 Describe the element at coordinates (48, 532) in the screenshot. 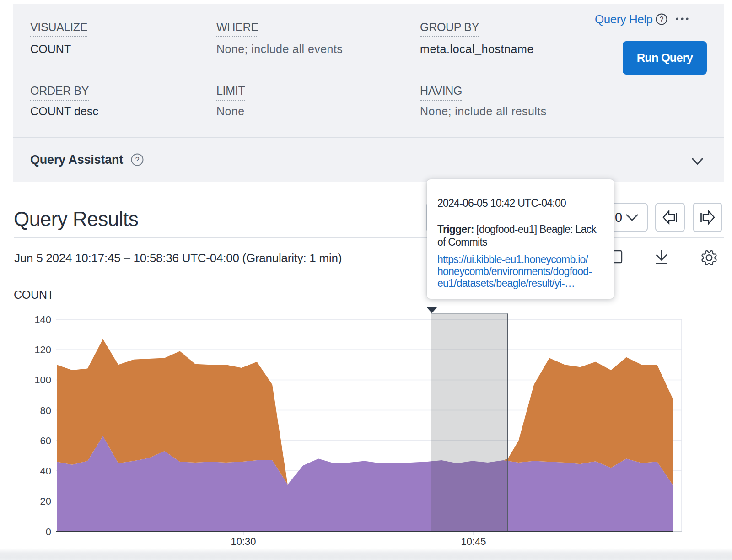

I see `svg-text: 0` at that location.